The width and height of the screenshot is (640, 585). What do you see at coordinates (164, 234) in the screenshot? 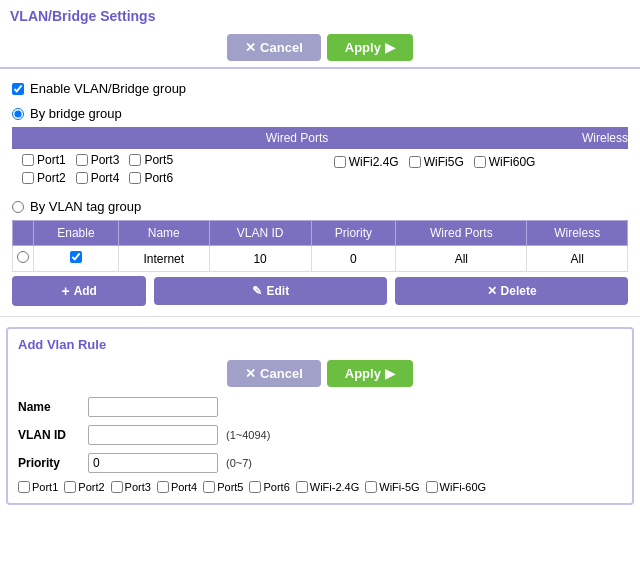
I see `name-col-header: Name` at bounding box center [164, 234].